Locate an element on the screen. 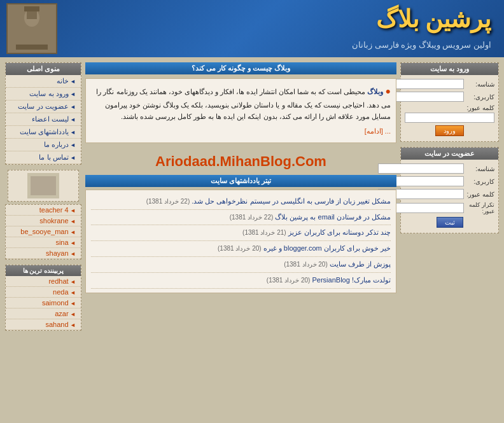  username-label: شناسه: is located at coordinates (479, 84).